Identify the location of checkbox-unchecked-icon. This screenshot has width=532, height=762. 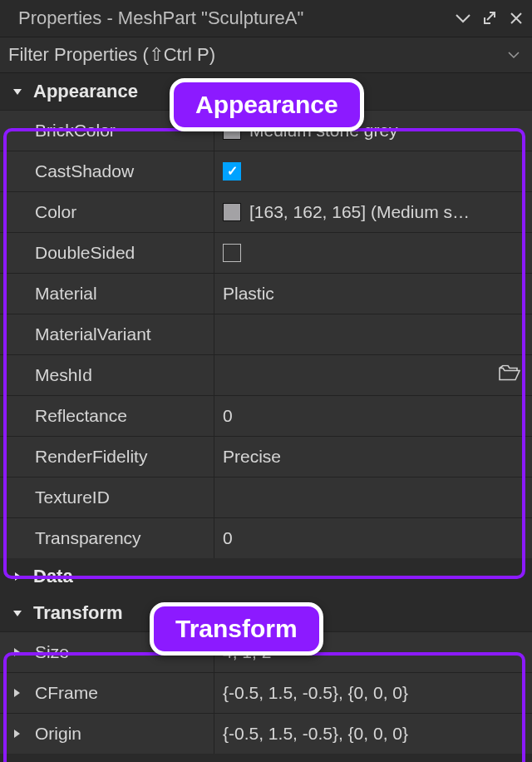
(232, 253).